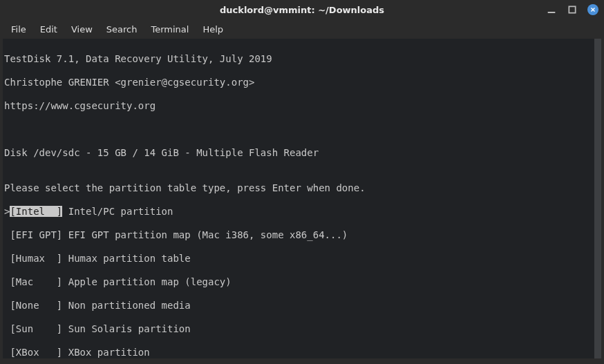 This screenshot has height=364, width=604. I want to click on term-line: https://www.cgsecurity.org, so click(302, 106).